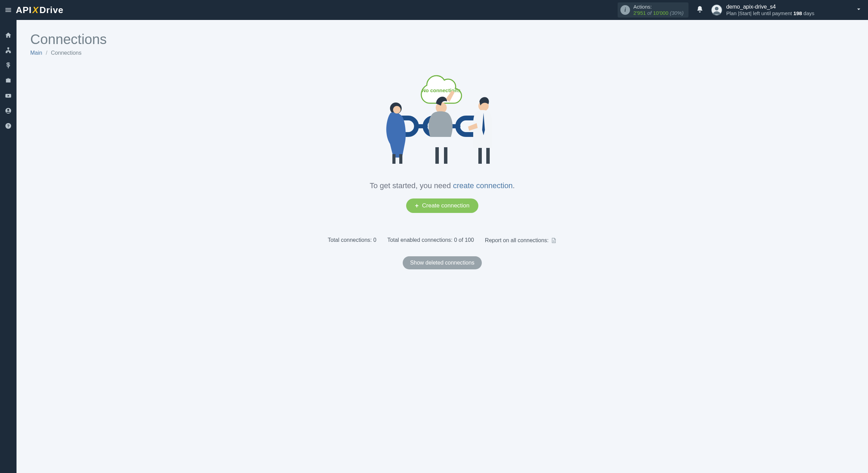 The image size is (868, 473). I want to click on breadcrumb-current: Connections, so click(66, 53).